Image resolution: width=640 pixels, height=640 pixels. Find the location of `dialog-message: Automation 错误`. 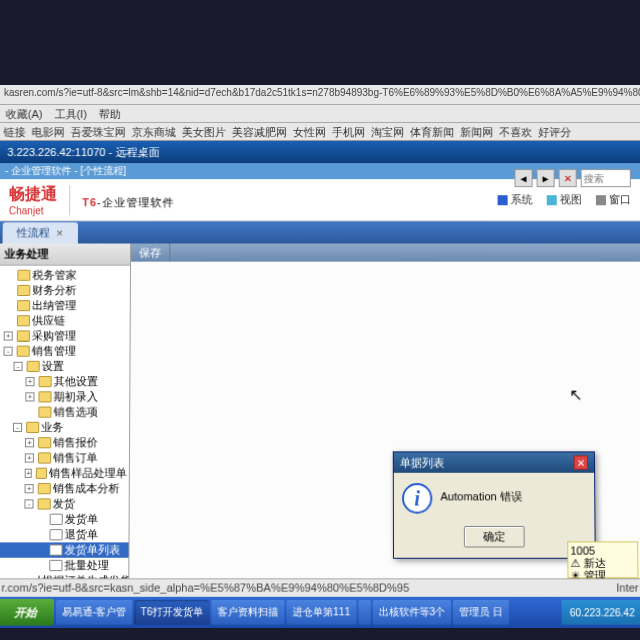

dialog-message: Automation 错误 is located at coordinates (481, 494).